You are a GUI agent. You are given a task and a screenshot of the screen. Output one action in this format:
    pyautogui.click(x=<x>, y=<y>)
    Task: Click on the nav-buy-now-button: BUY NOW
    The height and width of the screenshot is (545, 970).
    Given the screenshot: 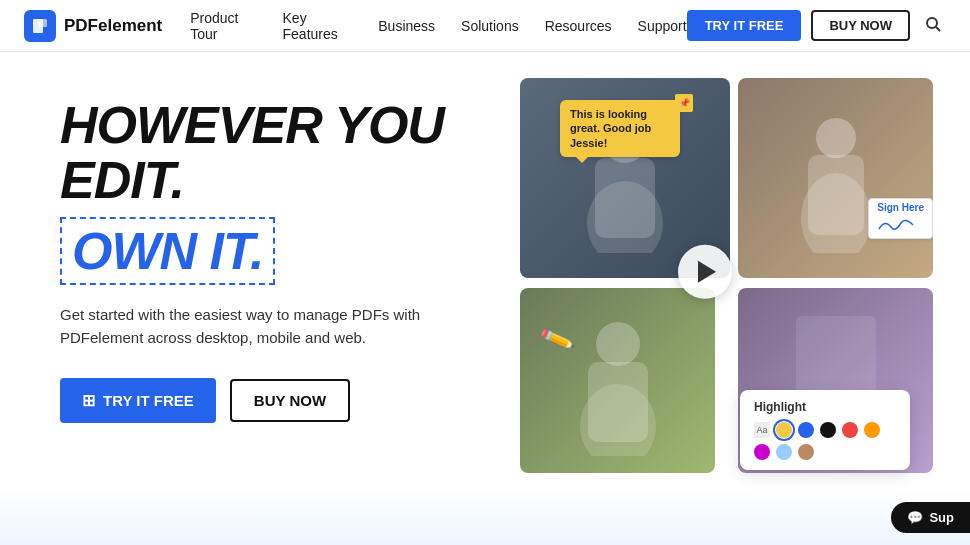 What is the action you would take?
    pyautogui.click(x=860, y=26)
    